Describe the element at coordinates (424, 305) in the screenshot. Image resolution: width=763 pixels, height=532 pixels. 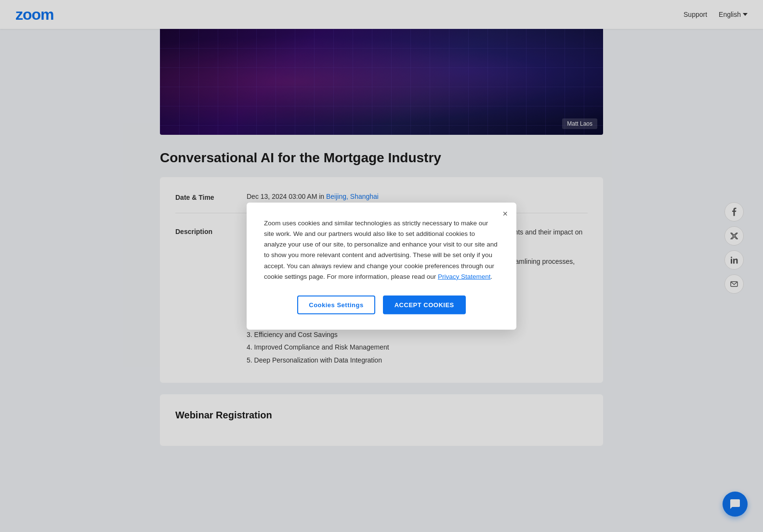
I see `accept-cookies-button: ACCEPT COOKIES` at that location.